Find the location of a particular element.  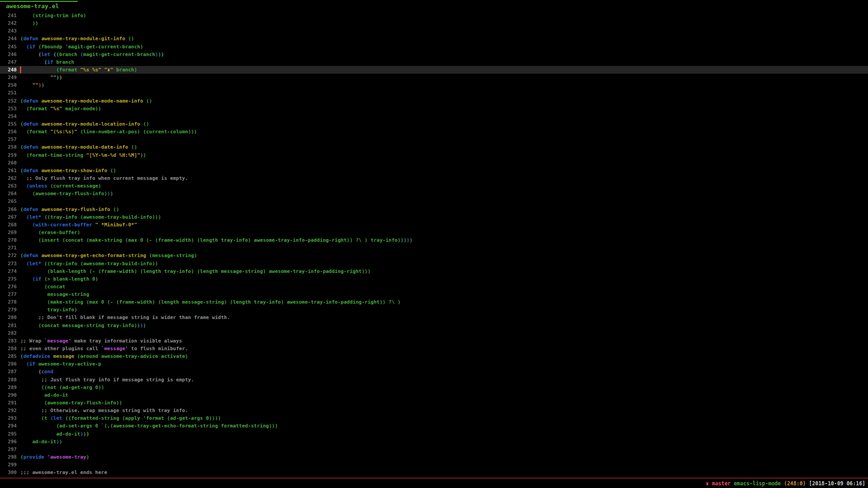

code-line: 270 (insert (concat (make-string (max 0 … is located at coordinates (434, 240).